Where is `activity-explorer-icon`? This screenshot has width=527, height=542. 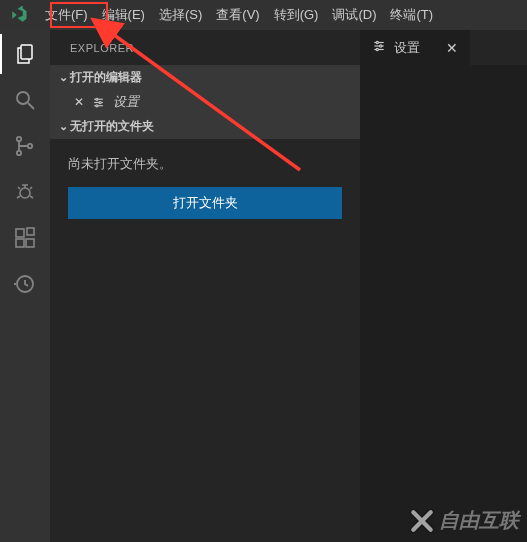 activity-explorer-icon is located at coordinates (25, 54).